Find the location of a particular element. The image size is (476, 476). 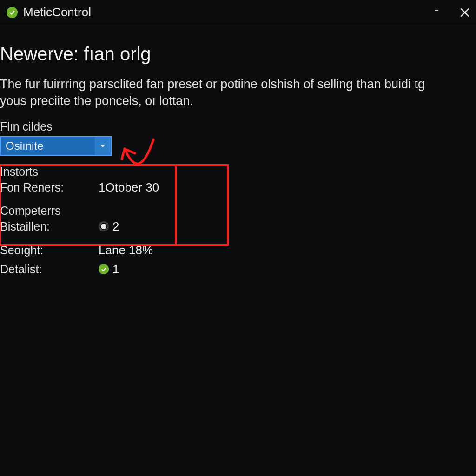

close-button is located at coordinates (465, 13).